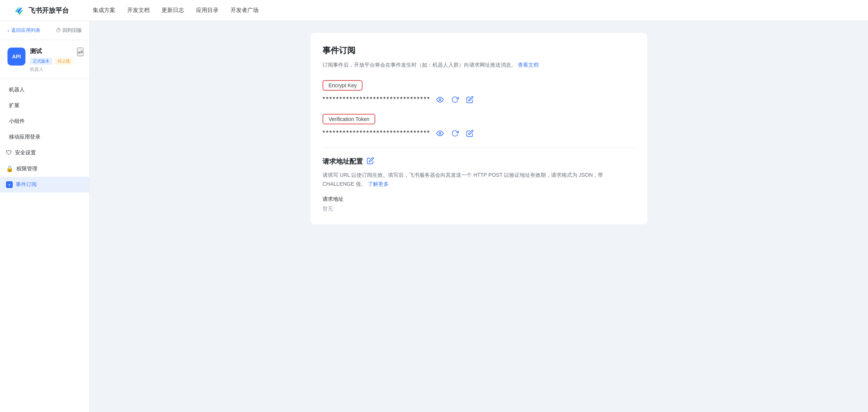 The image size is (868, 412). Describe the element at coordinates (479, 209) in the screenshot. I see `url-field-value: 暂无` at that location.